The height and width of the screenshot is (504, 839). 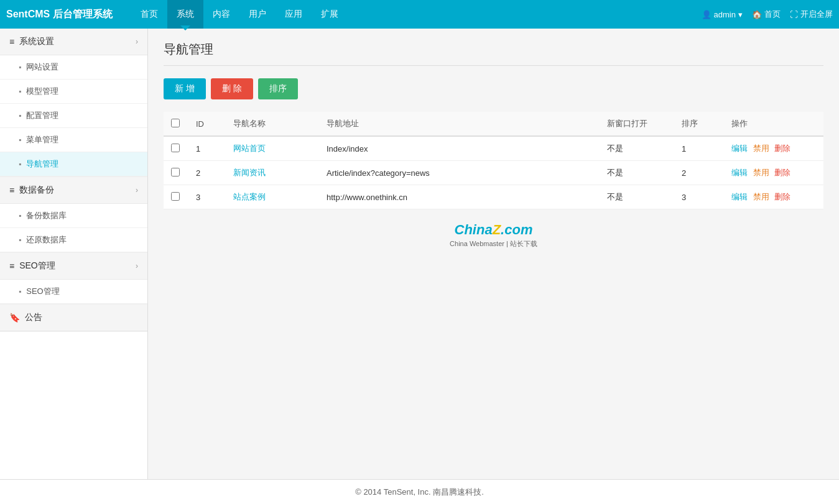 I want to click on admin-icon: 👤, so click(x=707, y=15).